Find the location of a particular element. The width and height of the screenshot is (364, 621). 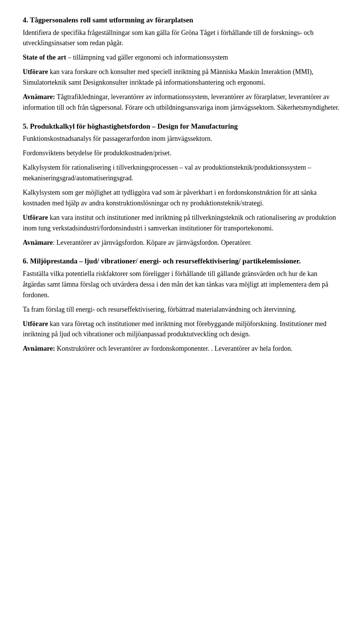

utforare-text-5: kan vara institut och institutioner med … is located at coordinates (179, 223).